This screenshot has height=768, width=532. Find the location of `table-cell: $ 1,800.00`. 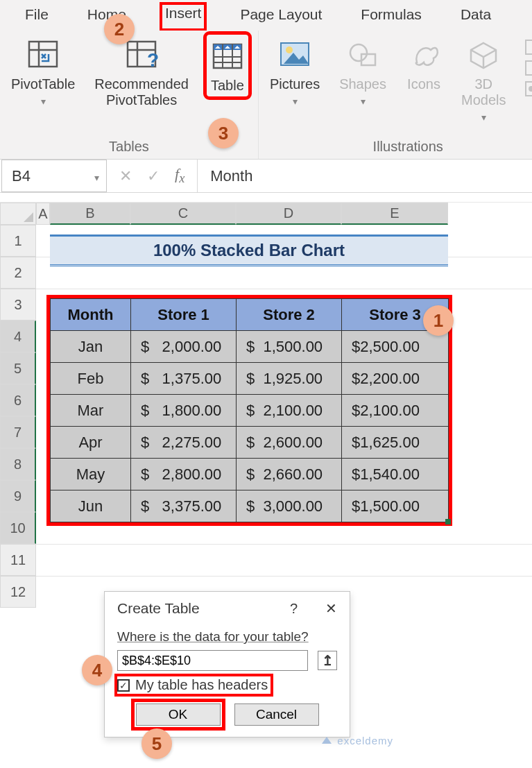

table-cell: $ 1,800.00 is located at coordinates (184, 411).